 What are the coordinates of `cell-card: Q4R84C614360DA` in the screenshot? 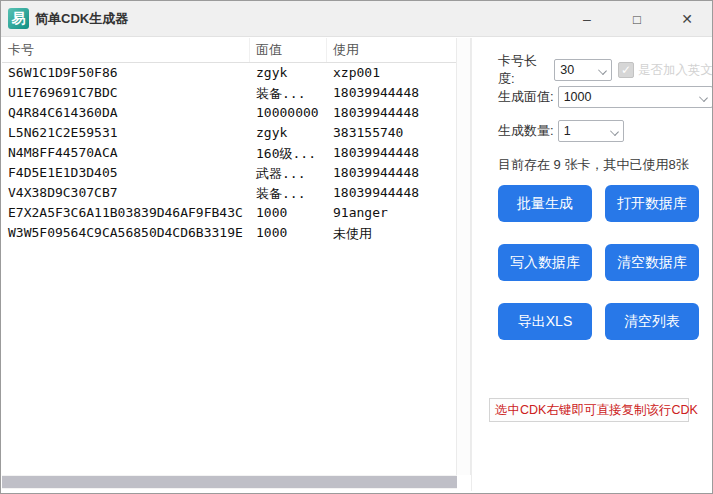 It's located at (126, 115).